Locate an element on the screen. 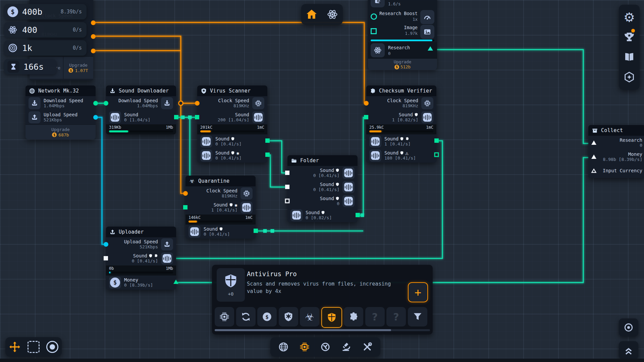 This screenshot has height=362, width=644. node-collect: Collect Research0 Money8.98b [8.39b/s] I… is located at coordinates (616, 152).